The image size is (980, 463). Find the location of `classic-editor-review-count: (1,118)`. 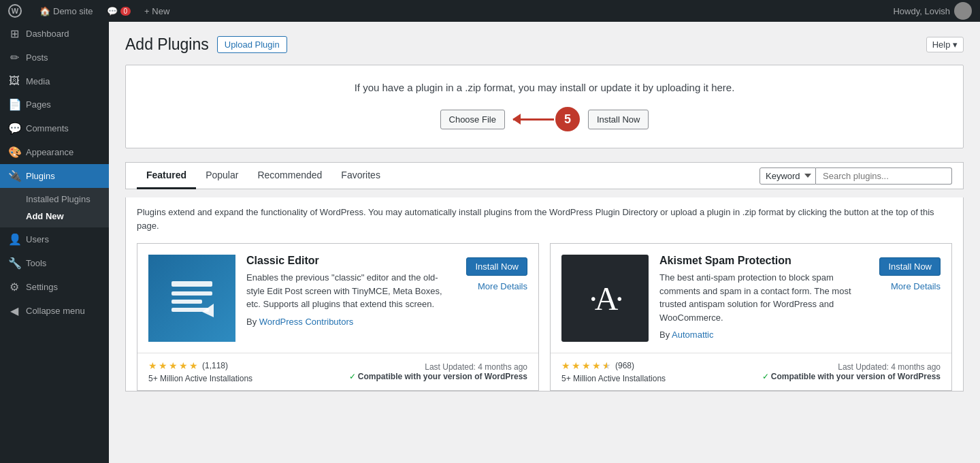

classic-editor-review-count: (1,118) is located at coordinates (215, 366).